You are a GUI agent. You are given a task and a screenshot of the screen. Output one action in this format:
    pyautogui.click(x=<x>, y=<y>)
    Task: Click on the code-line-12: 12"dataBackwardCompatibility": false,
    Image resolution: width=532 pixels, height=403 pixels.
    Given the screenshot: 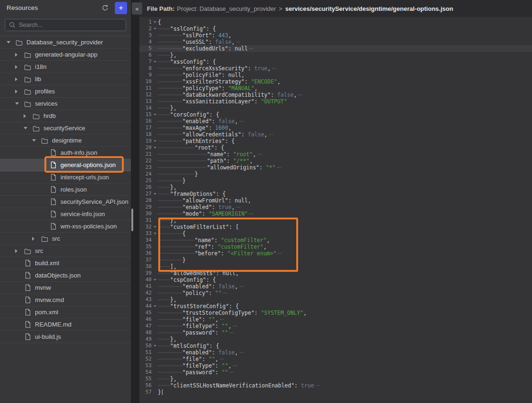 What is the action you would take?
    pyautogui.click(x=335, y=95)
    